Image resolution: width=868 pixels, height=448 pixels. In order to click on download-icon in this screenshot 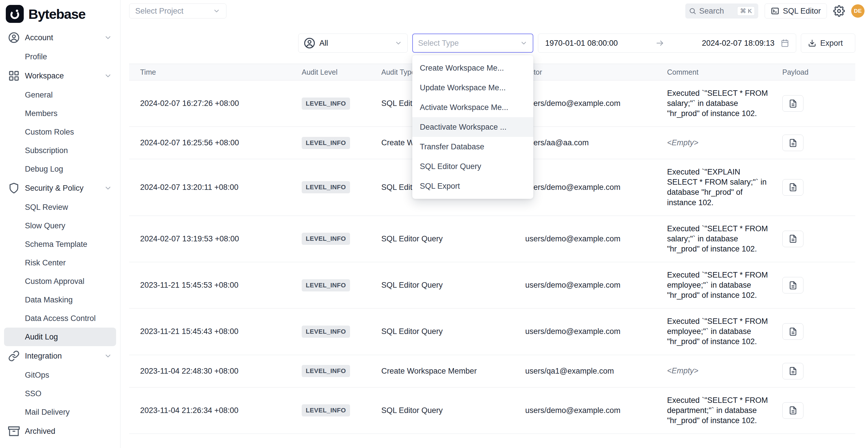, I will do `click(812, 43)`.